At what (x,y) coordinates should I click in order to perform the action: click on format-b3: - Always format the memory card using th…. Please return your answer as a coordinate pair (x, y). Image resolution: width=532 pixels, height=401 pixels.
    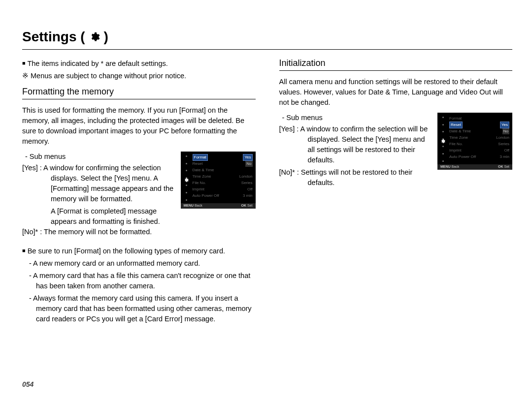
    Looking at the image, I should click on (139, 309).